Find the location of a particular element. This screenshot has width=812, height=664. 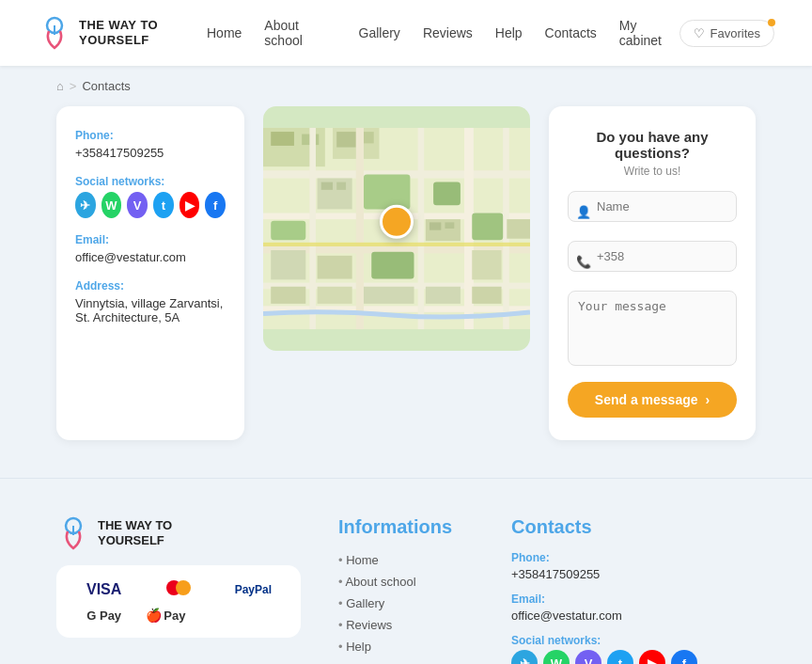

nav-contacts: Contacts is located at coordinates (571, 33).